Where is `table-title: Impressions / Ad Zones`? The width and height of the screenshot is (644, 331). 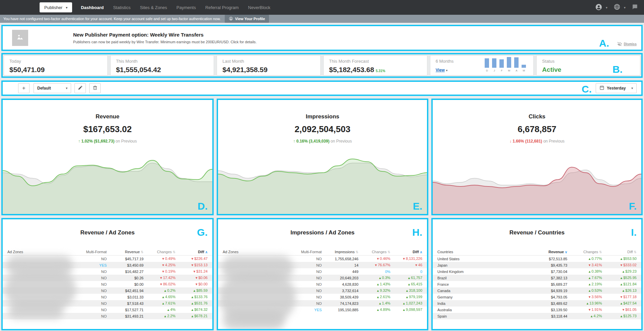 table-title: Impressions / Ad Zones is located at coordinates (323, 233).